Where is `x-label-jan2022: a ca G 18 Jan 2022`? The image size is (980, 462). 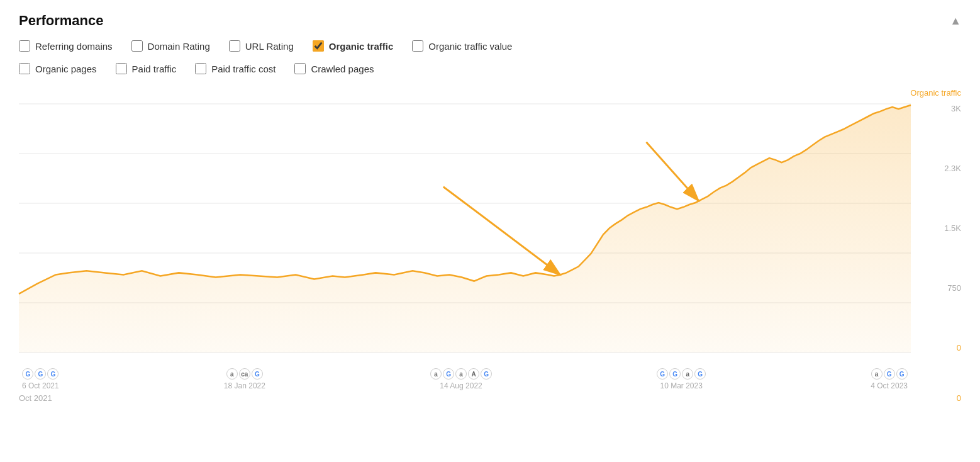
x-label-jan2022: a ca G 18 Jan 2022 is located at coordinates (245, 379).